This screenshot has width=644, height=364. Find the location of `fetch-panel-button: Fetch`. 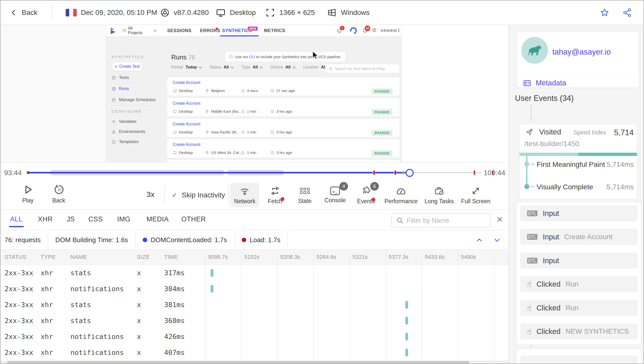

fetch-panel-button: Fetch is located at coordinates (275, 195).